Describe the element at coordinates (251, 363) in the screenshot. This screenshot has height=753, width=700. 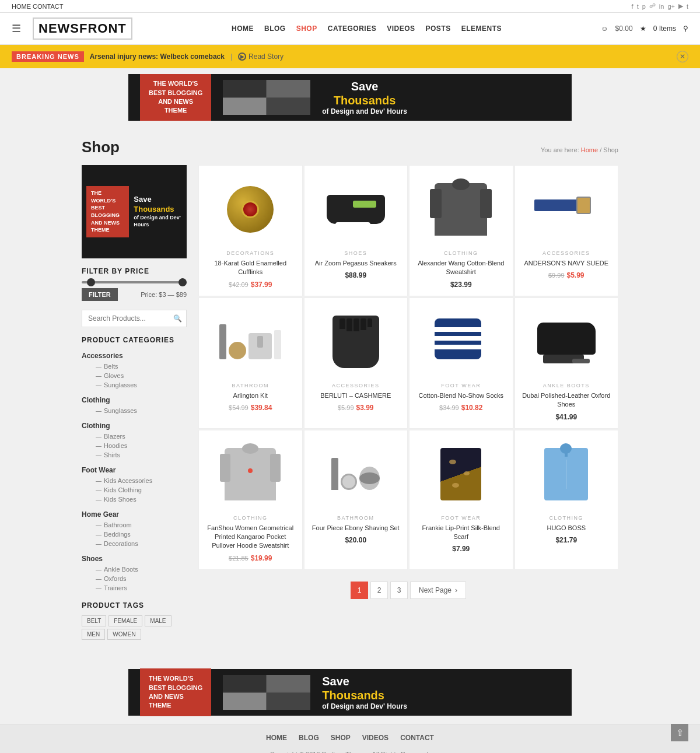
I see `product-card-kit: BATHROOM Arlington Kit $54.99$39.84` at that location.